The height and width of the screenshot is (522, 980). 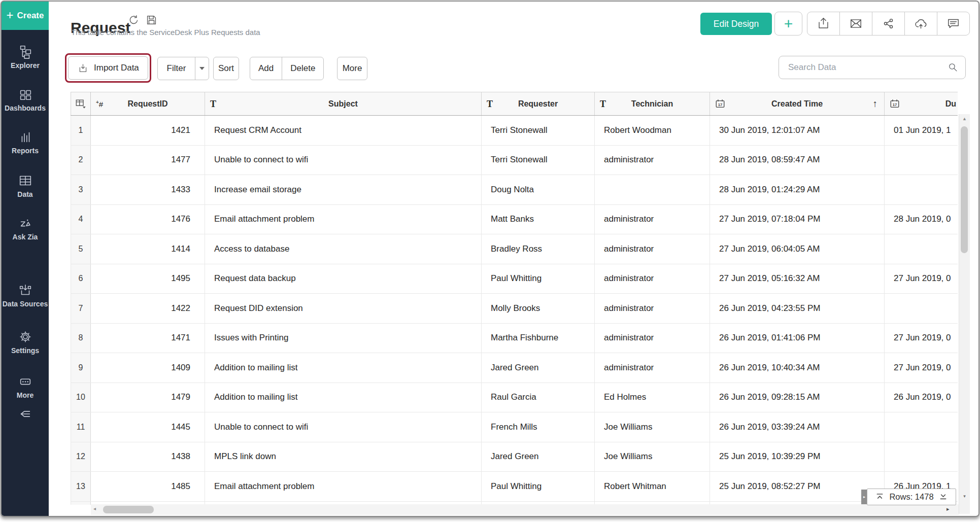 I want to click on save-button, so click(x=151, y=21).